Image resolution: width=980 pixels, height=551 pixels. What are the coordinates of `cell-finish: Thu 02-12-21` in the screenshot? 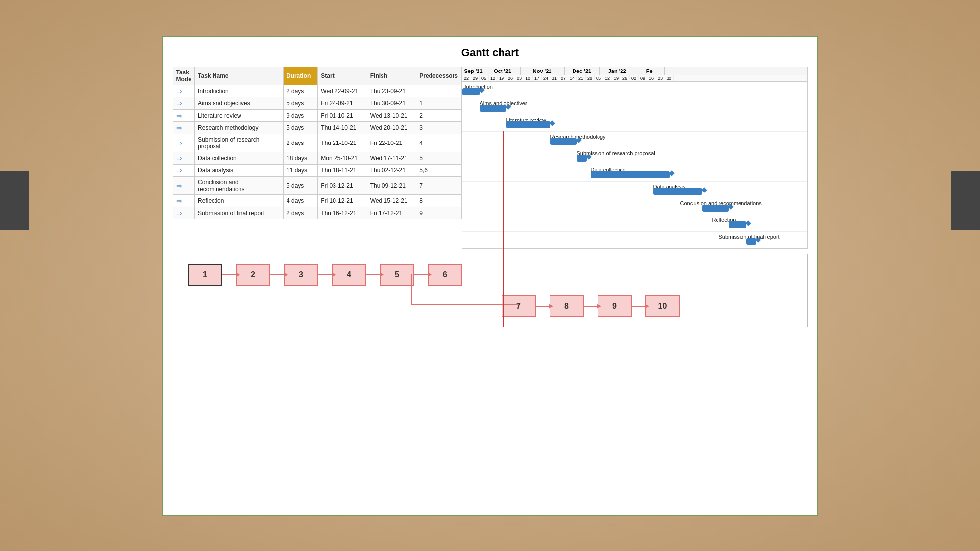 It's located at (391, 170).